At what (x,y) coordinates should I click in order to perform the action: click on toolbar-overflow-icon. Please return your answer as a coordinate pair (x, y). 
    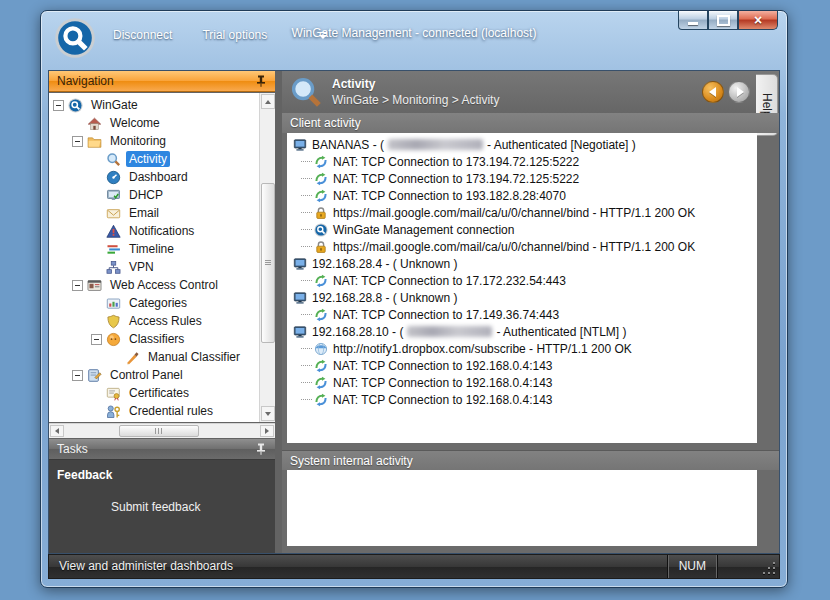
    Looking at the image, I should click on (323, 36).